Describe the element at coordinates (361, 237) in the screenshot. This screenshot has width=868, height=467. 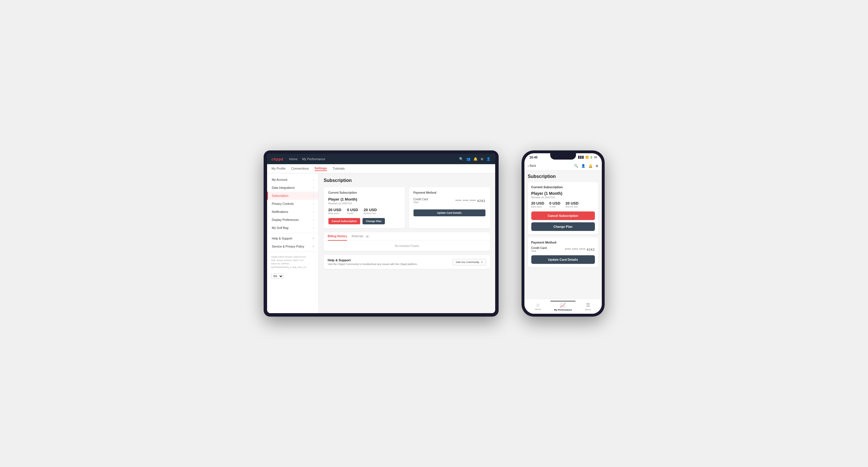
I see `tab-referrals: Referrals 0` at that location.